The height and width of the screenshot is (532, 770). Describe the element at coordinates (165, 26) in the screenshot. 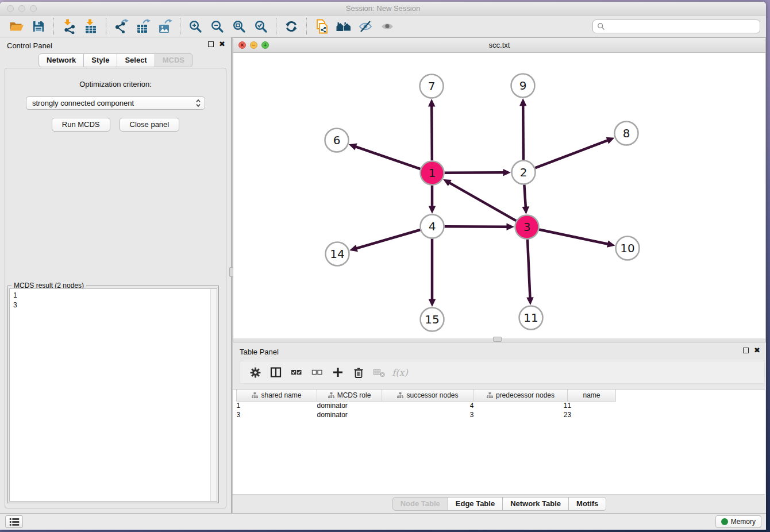

I see `export-image-button` at that location.